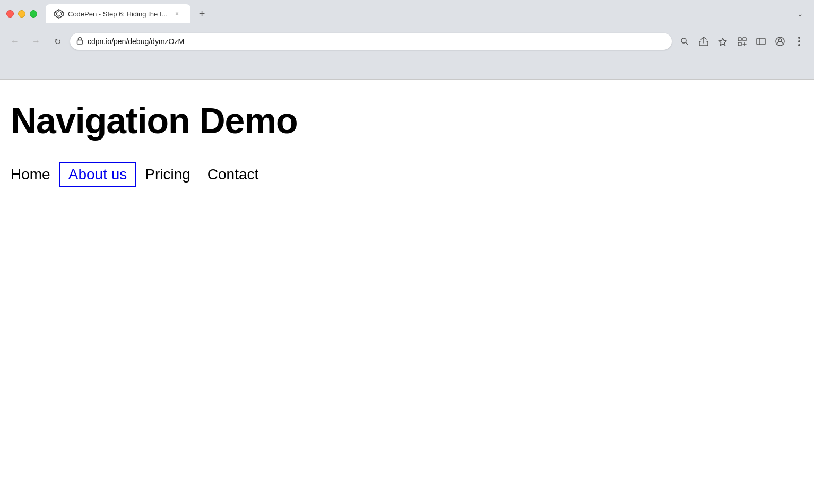  What do you see at coordinates (407, 175) in the screenshot?
I see `nav-list: Home About us Pricing Contact` at bounding box center [407, 175].